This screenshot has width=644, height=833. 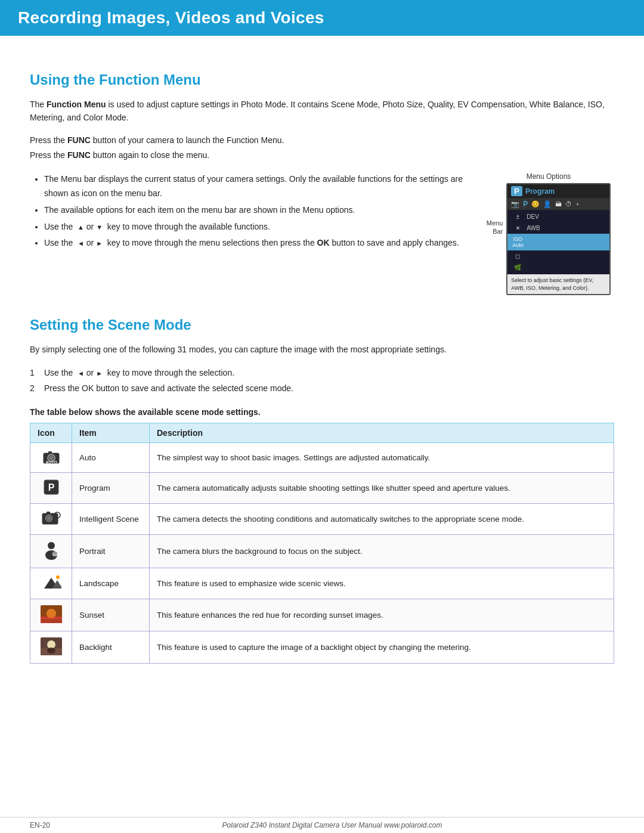 I want to click on cam-icon-cam: 📷, so click(x=515, y=204).